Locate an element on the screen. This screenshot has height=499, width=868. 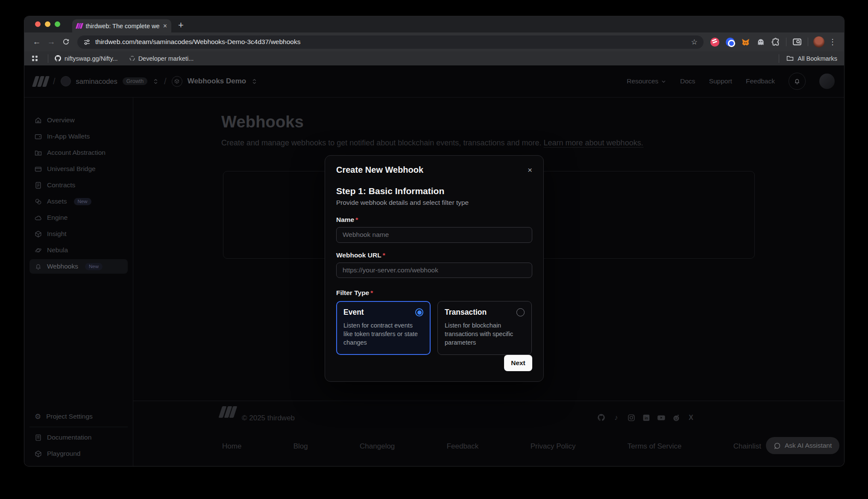
plan-badge: Growth is located at coordinates (135, 81).